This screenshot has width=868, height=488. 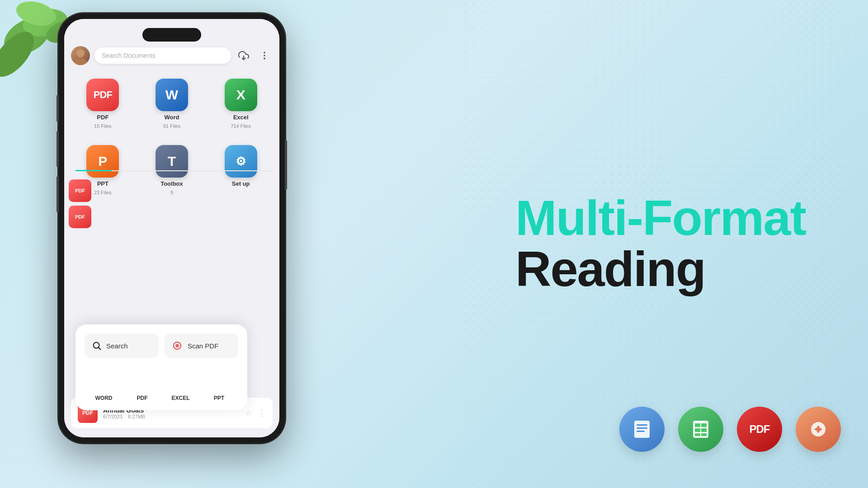 What do you see at coordinates (244, 56) in the screenshot?
I see `cloud-download-icon` at bounding box center [244, 56].